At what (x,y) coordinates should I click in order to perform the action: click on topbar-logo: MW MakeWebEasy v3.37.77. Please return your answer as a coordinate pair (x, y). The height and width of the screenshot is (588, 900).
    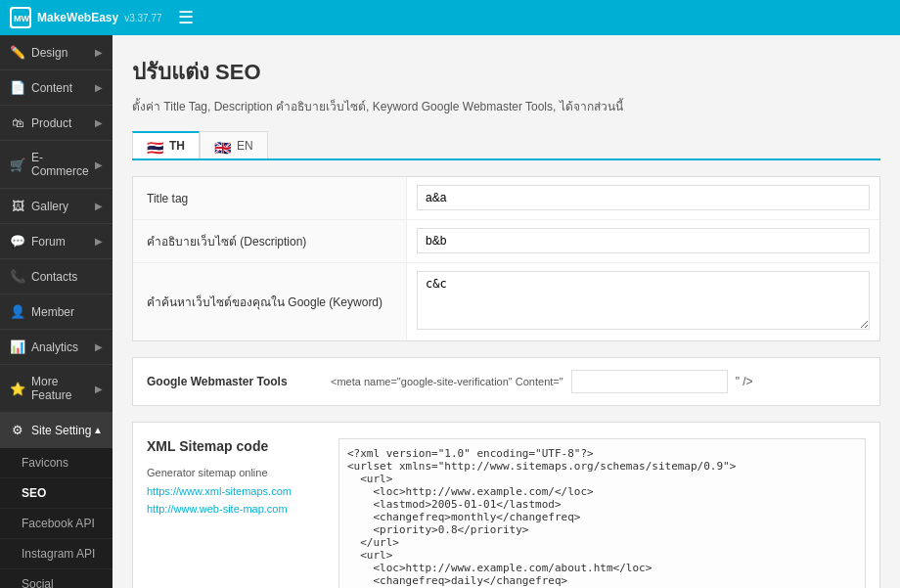
    Looking at the image, I should click on (86, 18).